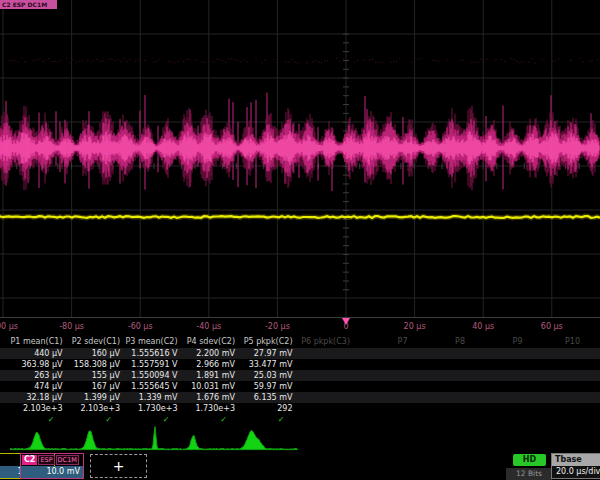 The height and width of the screenshot is (480, 600). What do you see at coordinates (46, 460) in the screenshot?
I see `c2-esp-badge: ESP` at bounding box center [46, 460].